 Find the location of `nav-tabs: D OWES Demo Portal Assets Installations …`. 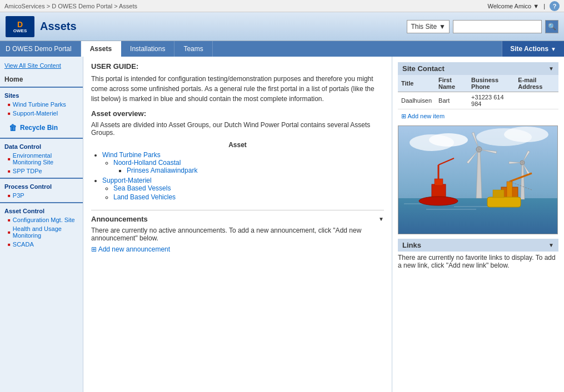

nav-tabs: D OWES Demo Portal Assets Installations … is located at coordinates (282, 49).